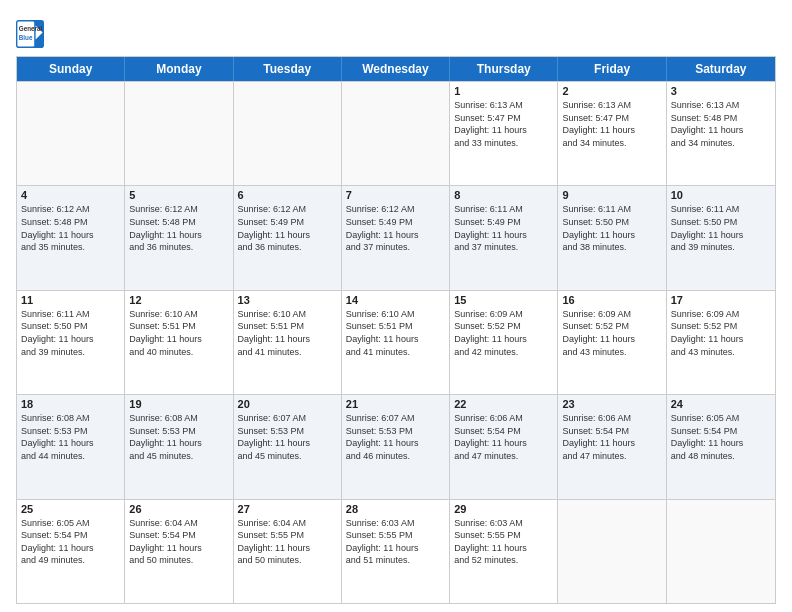 The width and height of the screenshot is (792, 612). What do you see at coordinates (504, 195) in the screenshot?
I see `day-number: 8` at bounding box center [504, 195].